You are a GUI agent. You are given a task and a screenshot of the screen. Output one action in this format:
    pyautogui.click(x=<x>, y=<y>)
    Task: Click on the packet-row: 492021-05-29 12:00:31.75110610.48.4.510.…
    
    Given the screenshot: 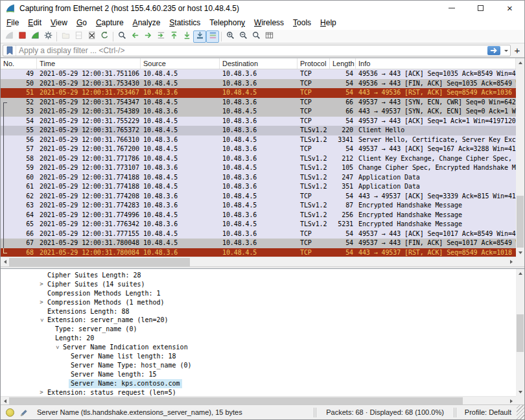 What is the action you would take?
    pyautogui.click(x=258, y=74)
    